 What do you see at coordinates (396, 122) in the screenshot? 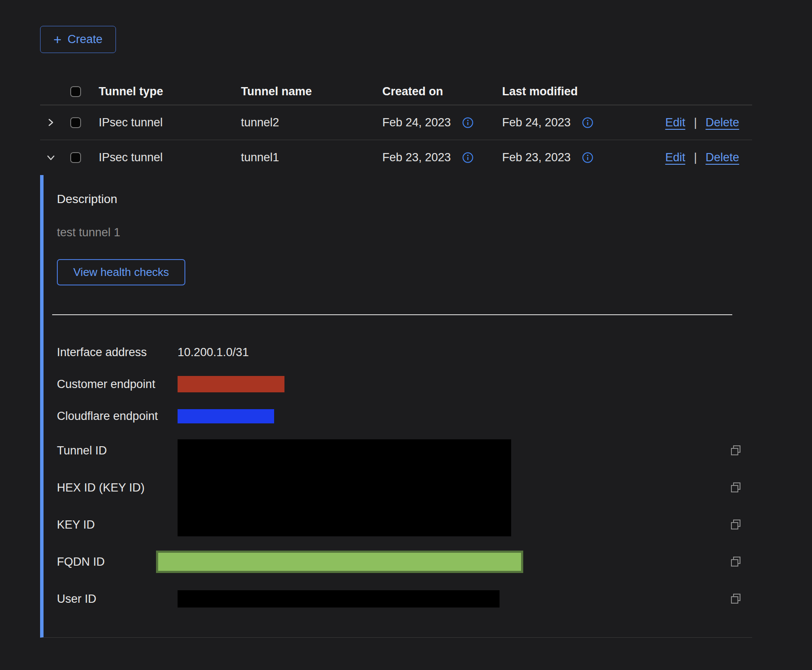
I see `table-row: IPsec tunnel tunnel2 Feb 24, 2023 Feb 24…` at bounding box center [396, 122].